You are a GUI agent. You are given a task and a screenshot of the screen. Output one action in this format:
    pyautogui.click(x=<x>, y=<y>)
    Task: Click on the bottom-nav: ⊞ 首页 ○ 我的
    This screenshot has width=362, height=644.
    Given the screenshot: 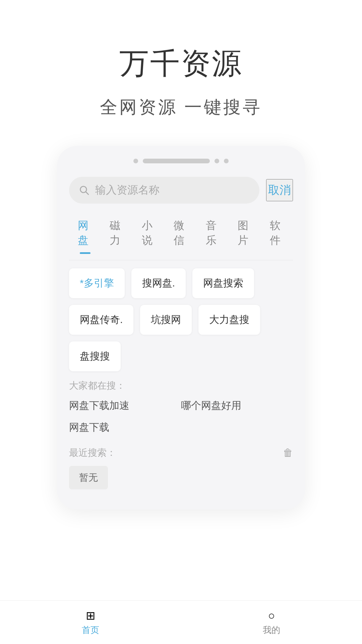 What is the action you would take?
    pyautogui.click(x=181, y=622)
    